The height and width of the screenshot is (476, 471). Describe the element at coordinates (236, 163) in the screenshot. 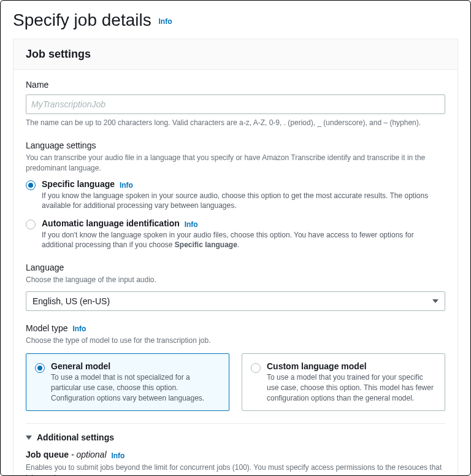

I see `language-settings-helper: You can transcribe your audio file in a …` at that location.